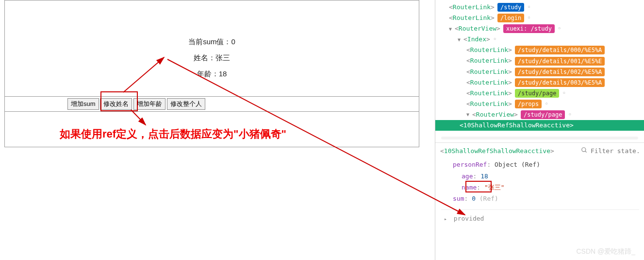 This screenshot has width=644, height=260. I want to click on tree-node-index: ▼<Index>◦, so click(542, 39).